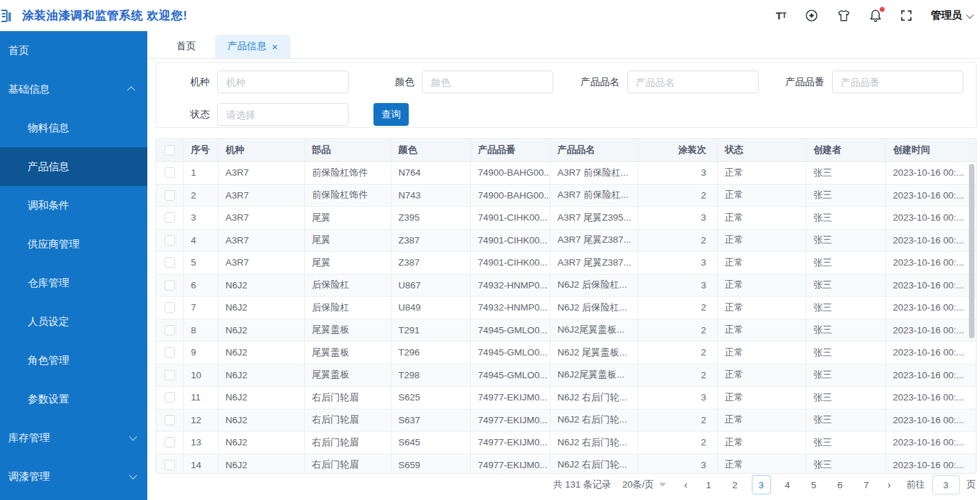 The width and height of the screenshot is (980, 500). Describe the element at coordinates (693, 82) in the screenshot. I see `product-name-input` at that location.